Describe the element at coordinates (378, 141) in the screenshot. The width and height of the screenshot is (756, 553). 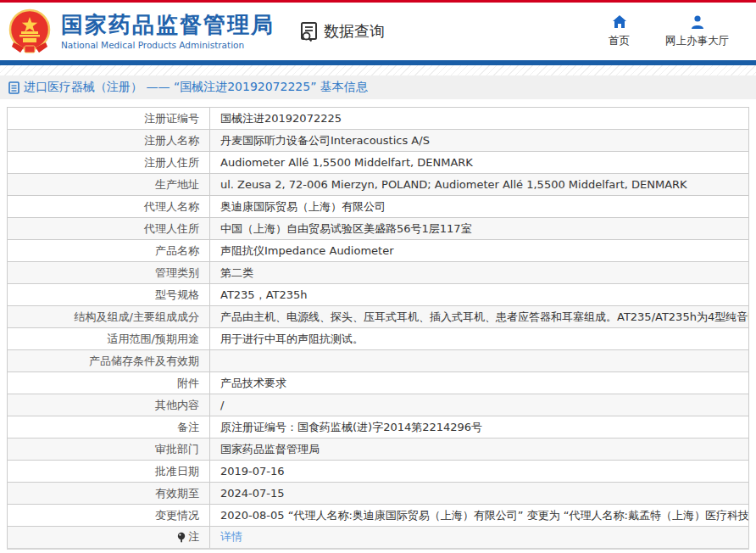
I see `table-row: 注册人名称丹麦国际听力设备公司Interacoustics A/S` at that location.